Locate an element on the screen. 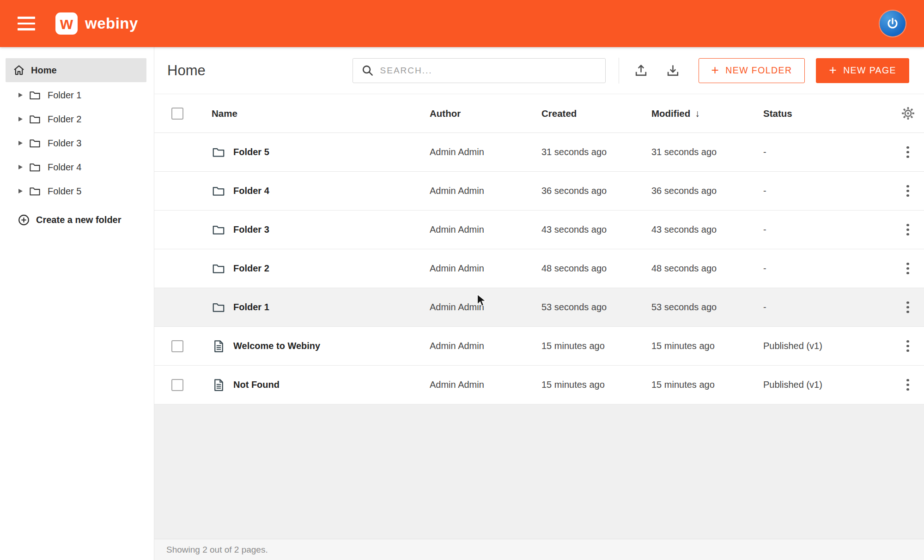 The height and width of the screenshot is (560, 924). table-footer: Showing 2 out of 2 pages. is located at coordinates (539, 549).